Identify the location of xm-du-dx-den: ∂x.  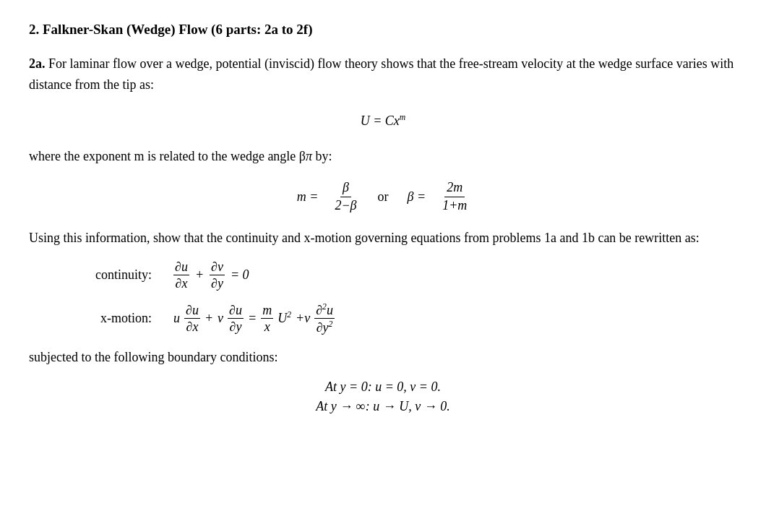
(192, 326).